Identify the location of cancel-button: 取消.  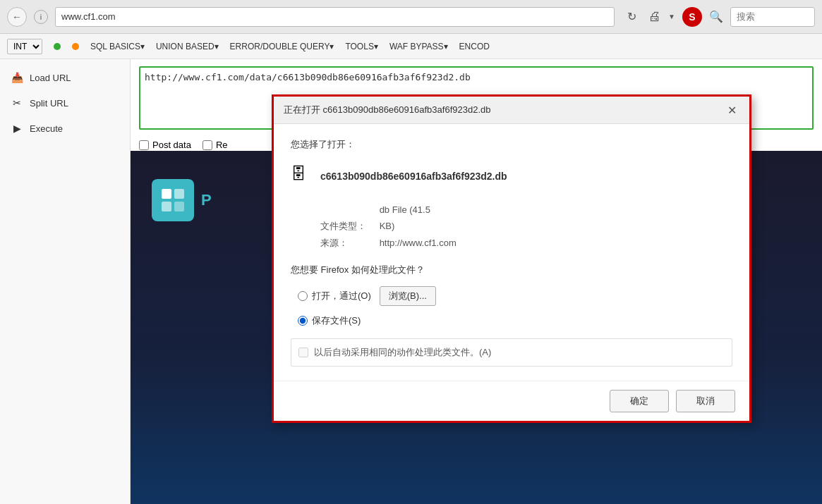
(706, 401).